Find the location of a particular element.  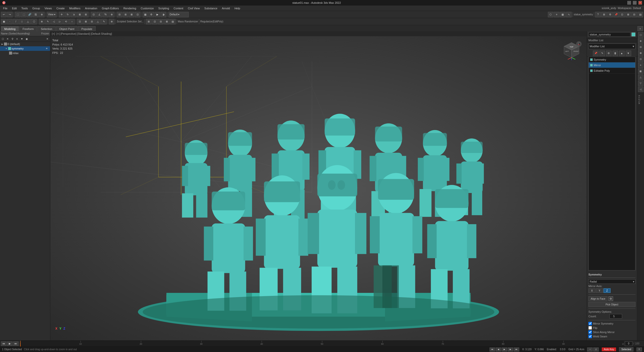

modifier-dropdown: Modifier List ▾ is located at coordinates (612, 46).